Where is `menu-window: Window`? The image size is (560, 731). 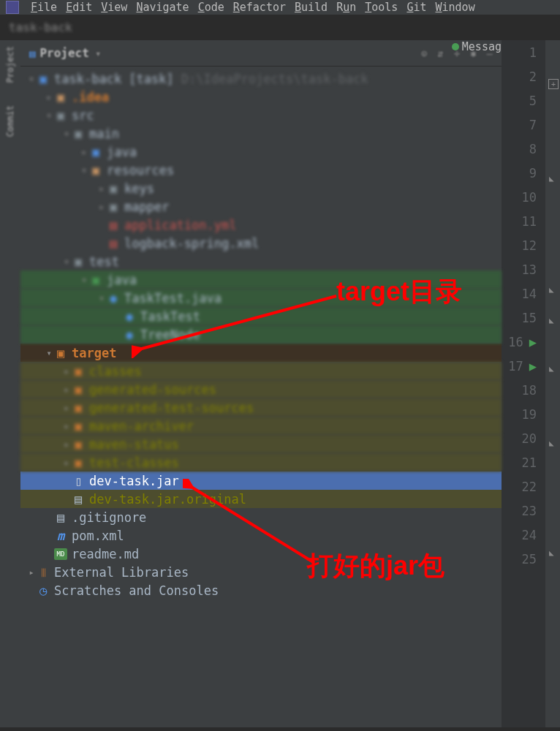 menu-window: Window is located at coordinates (455, 7).